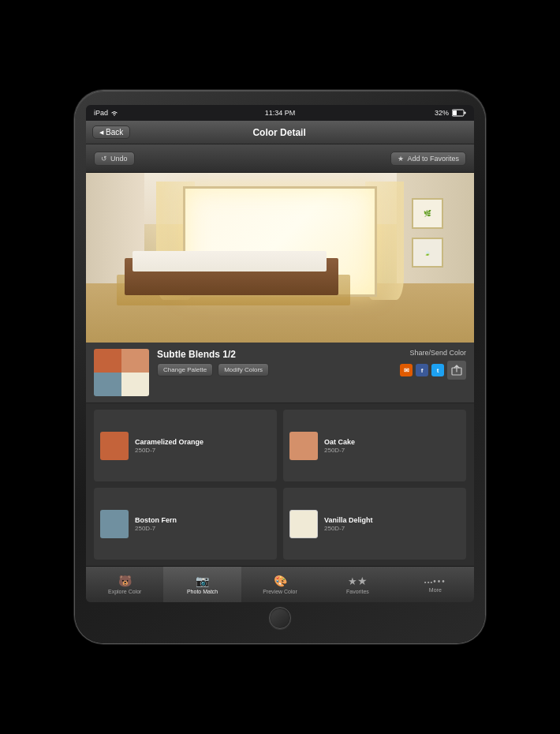 This screenshot has height=734, width=560. I want to click on color-info-3: Vanilla Delight 250D-7, so click(349, 524).